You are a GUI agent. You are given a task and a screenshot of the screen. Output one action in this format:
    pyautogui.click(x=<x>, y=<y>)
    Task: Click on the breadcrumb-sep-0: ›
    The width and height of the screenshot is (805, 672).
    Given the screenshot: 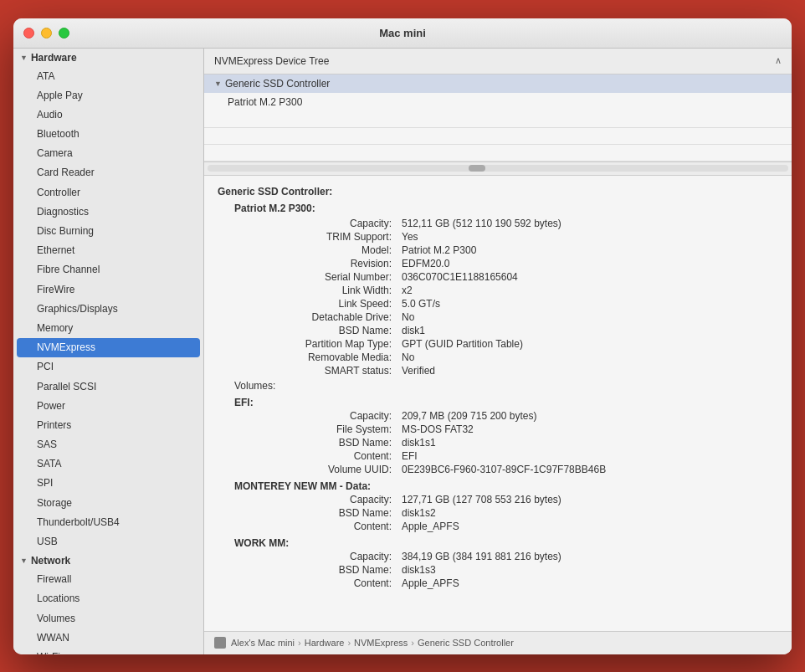 What is the action you would take?
    pyautogui.click(x=300, y=643)
    